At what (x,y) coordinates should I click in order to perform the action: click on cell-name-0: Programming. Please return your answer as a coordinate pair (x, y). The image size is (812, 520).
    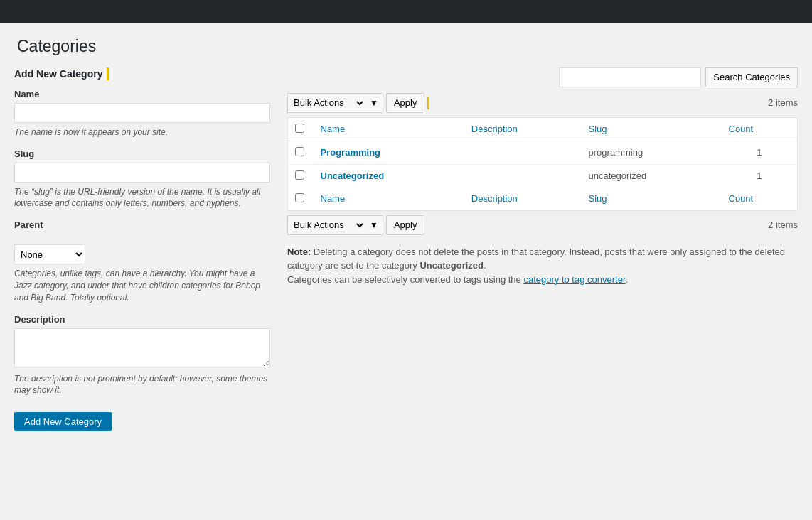
    Looking at the image, I should click on (389, 152).